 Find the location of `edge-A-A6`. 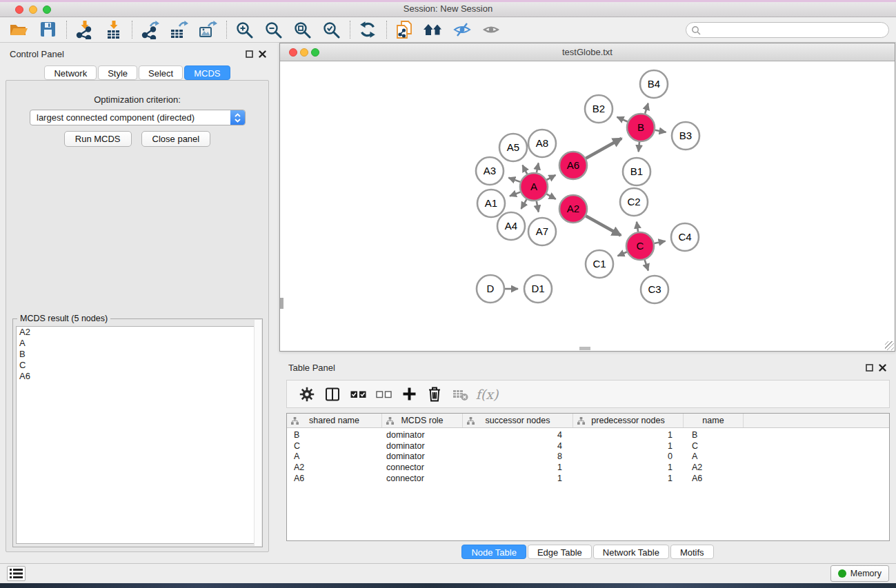

edge-A-A6 is located at coordinates (550, 178).